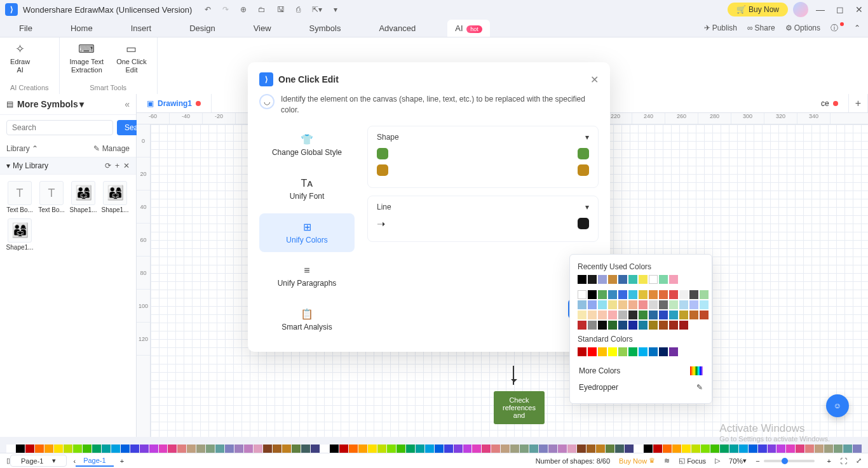  Describe the element at coordinates (243, 10) in the screenshot. I see `new-icon: ⊕` at that location.